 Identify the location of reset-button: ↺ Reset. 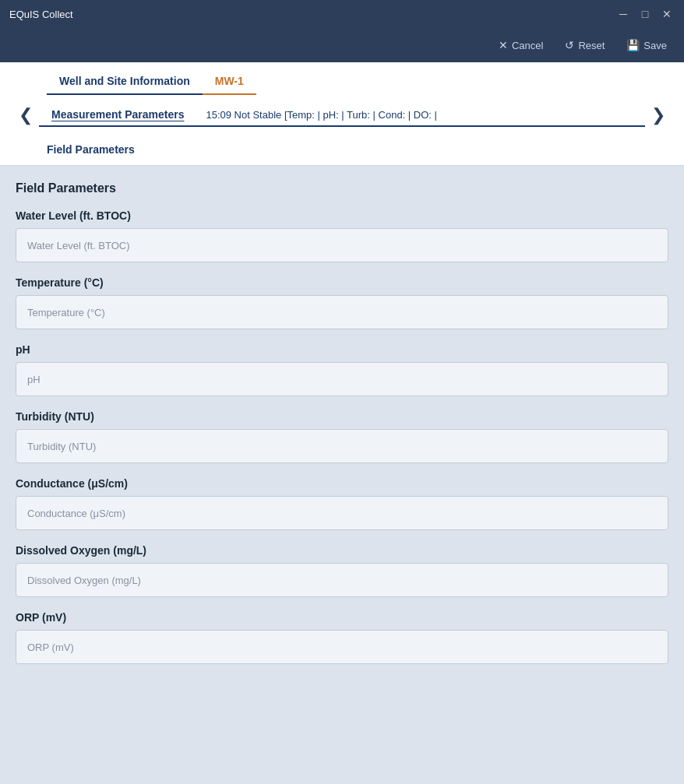
(584, 45).